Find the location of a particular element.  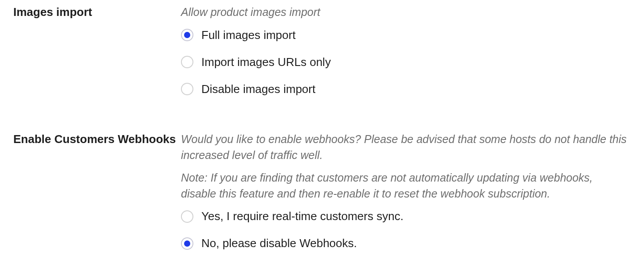

radio-label: No, please disable Webhooks. is located at coordinates (279, 244).